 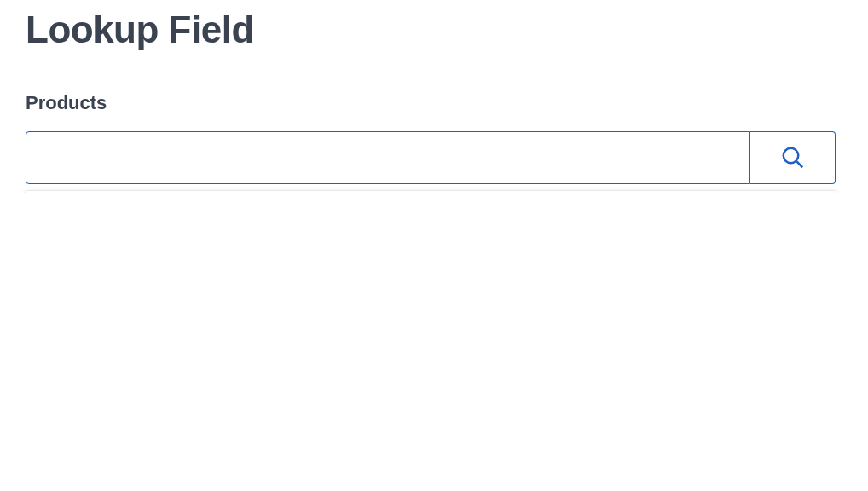 I want to click on search-input, so click(x=388, y=158).